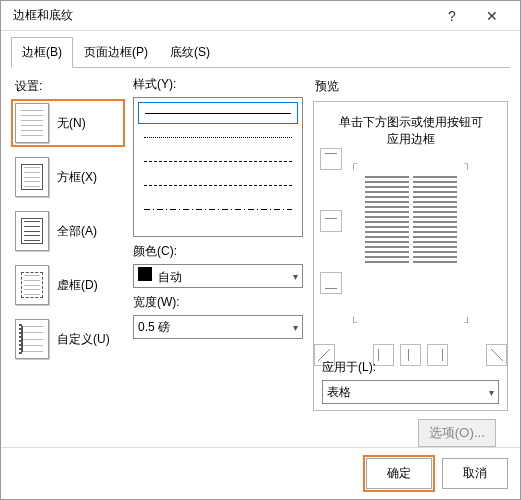 This screenshot has height=500, width=521. Describe the element at coordinates (190, 52) in the screenshot. I see `tab-shading: 底纹(S)` at that location.